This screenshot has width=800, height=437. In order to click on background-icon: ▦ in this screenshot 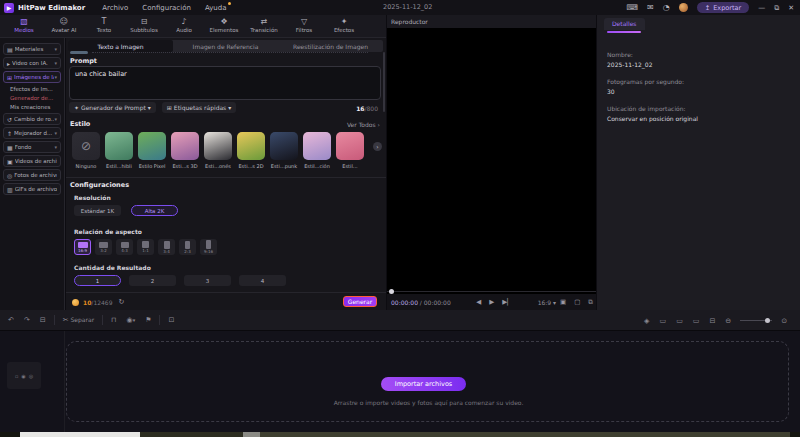, I will do `click(10, 148)`.